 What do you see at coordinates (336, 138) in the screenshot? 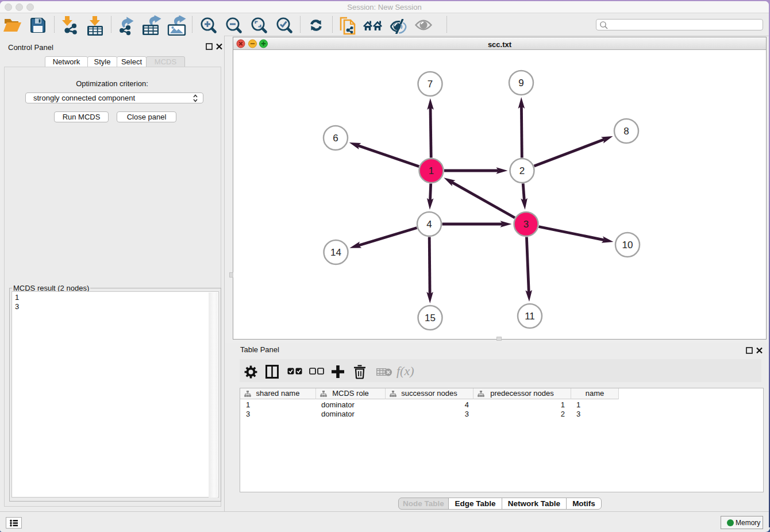
I see `svg-text: 6` at bounding box center [336, 138].